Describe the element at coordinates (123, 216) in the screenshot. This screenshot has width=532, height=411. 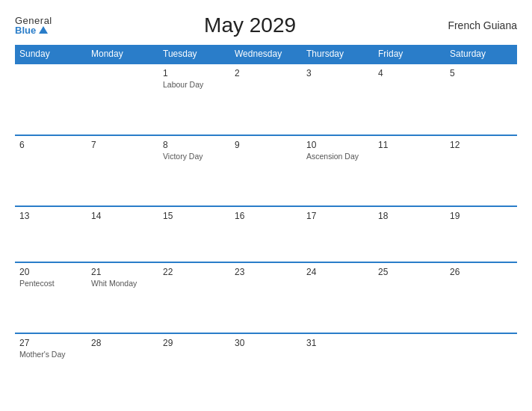
I see `day-number: 14` at that location.